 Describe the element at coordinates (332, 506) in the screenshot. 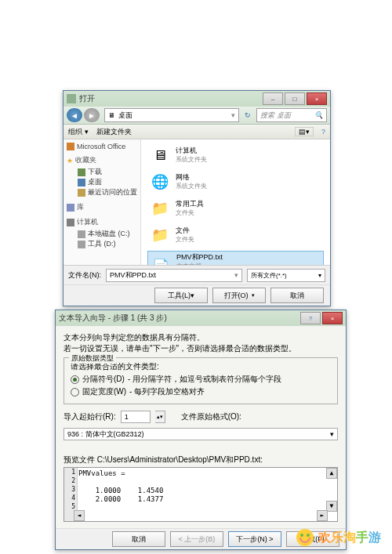

I see `scroll-down: ▼` at that location.